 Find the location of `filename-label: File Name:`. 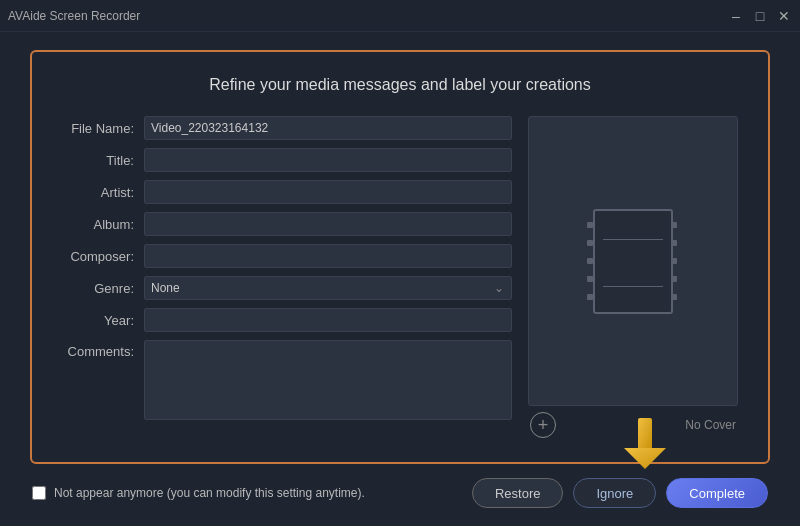

filename-label: File Name: is located at coordinates (103, 128).